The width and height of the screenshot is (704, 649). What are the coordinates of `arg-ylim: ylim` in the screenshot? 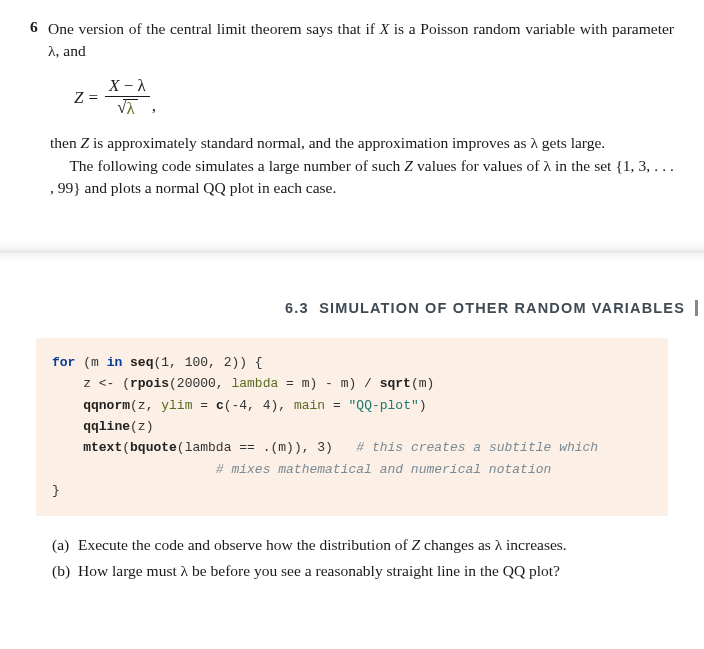 It's located at (176, 406).